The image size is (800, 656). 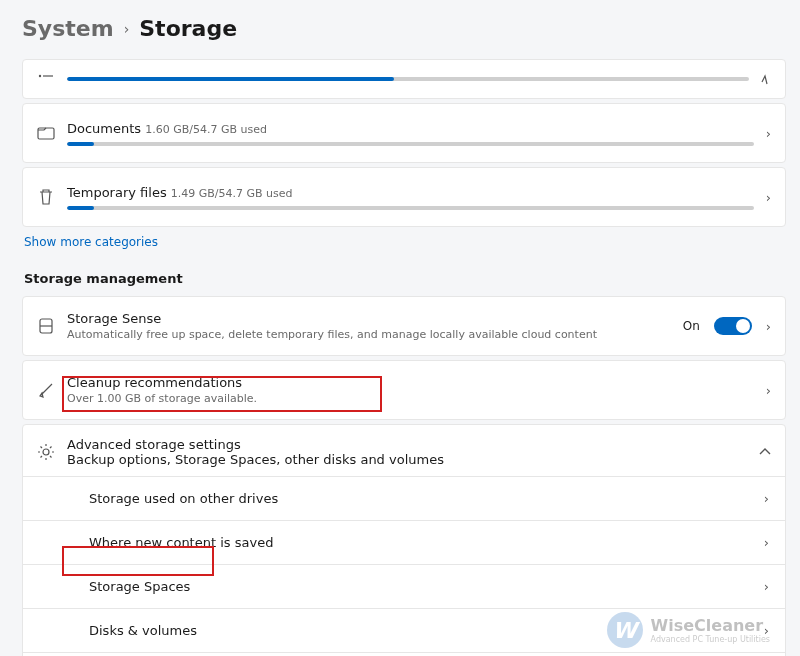 What do you see at coordinates (404, 542) in the screenshot?
I see `subrow-where-new-content: Where new content is saved ›` at bounding box center [404, 542].